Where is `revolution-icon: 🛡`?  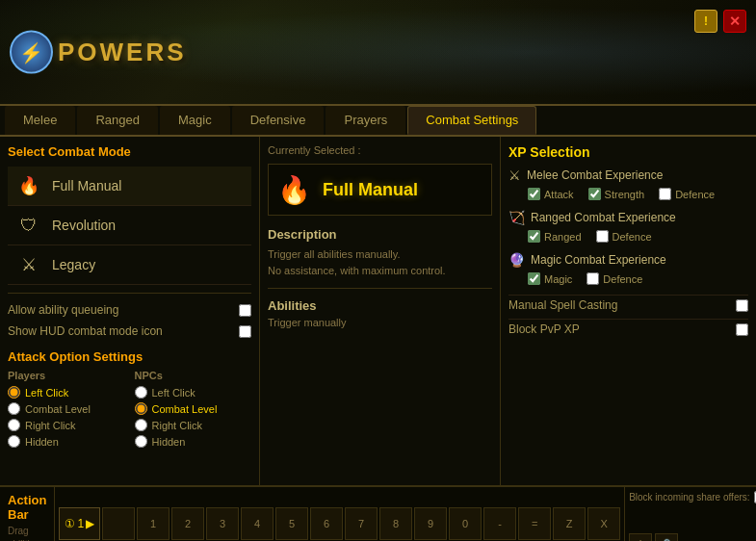
revolution-icon: 🛡 is located at coordinates (29, 225).